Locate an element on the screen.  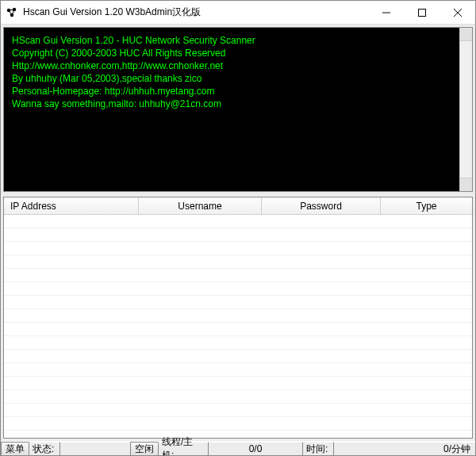
console-line: Copyright (C) 2000-2003 HUC All Rights R… is located at coordinates (238, 53).